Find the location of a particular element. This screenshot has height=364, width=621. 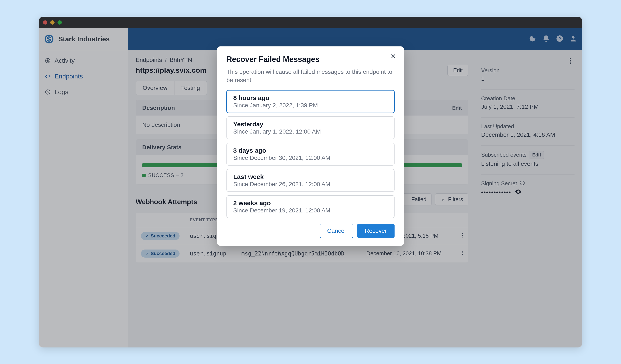

recover-option: 3 days agoSince December 30, 2021, 12:00… is located at coordinates (310, 154).